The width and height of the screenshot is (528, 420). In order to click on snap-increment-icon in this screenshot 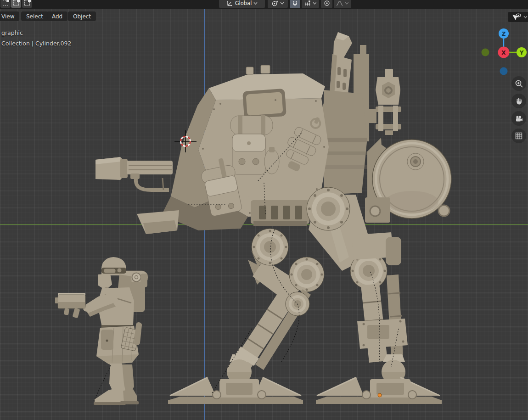, I will do `click(308, 3)`.